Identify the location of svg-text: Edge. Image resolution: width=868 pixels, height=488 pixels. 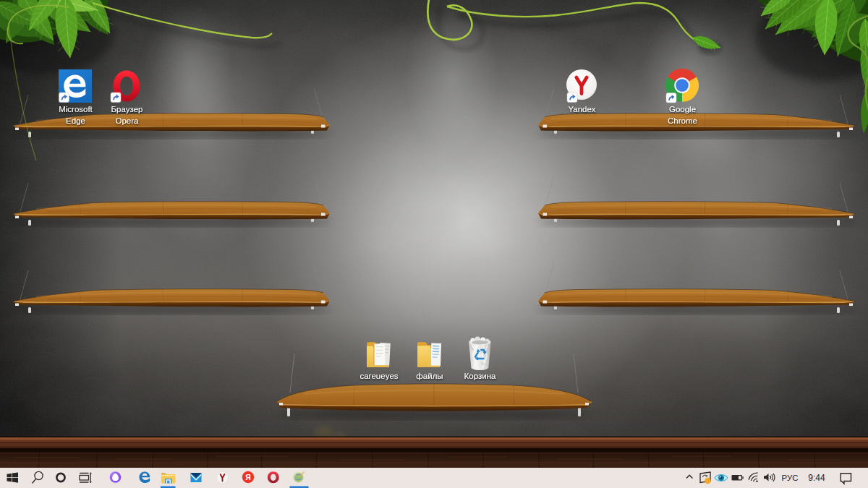
(75, 121).